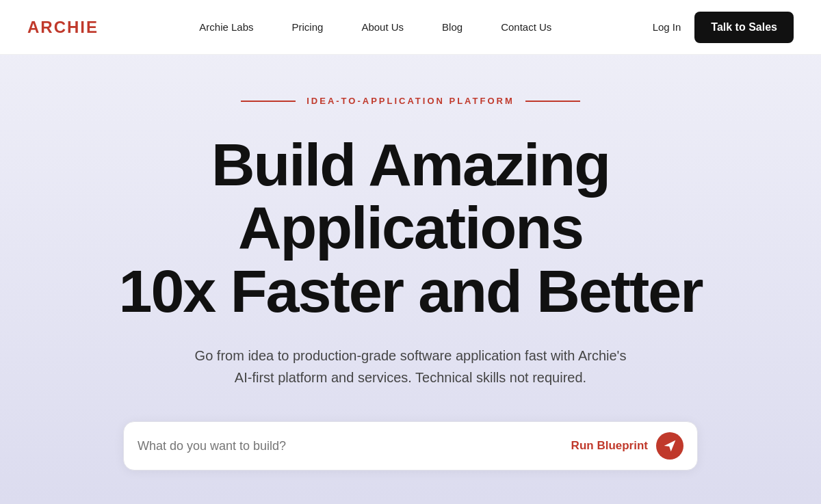 This screenshot has width=821, height=504. I want to click on nav-item-about-us: About Us, so click(382, 27).